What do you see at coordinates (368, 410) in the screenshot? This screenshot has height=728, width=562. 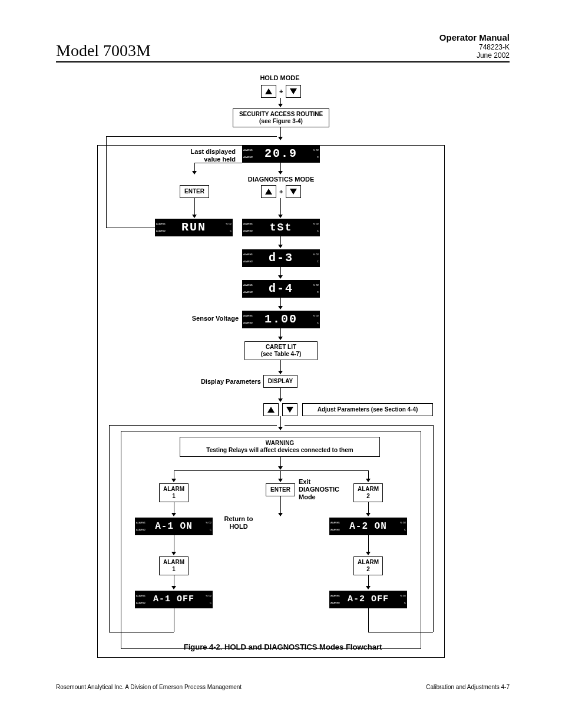 I see `adjust-params-box: Adjust Parameters (see Section 4-4)` at bounding box center [368, 410].